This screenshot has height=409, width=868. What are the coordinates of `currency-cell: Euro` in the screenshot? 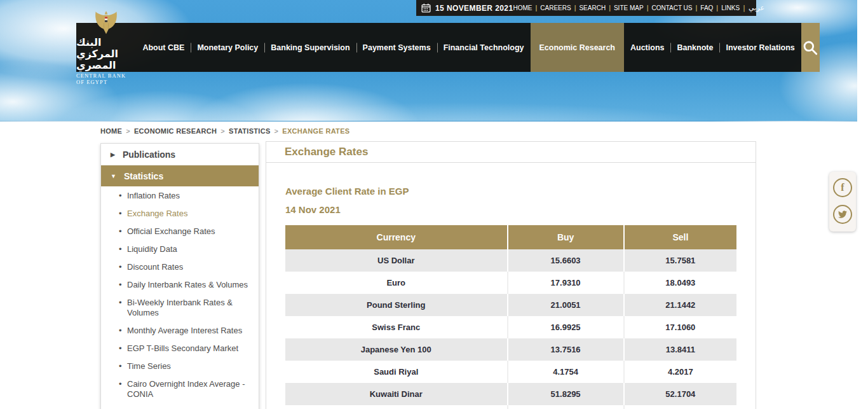 It's located at (397, 282).